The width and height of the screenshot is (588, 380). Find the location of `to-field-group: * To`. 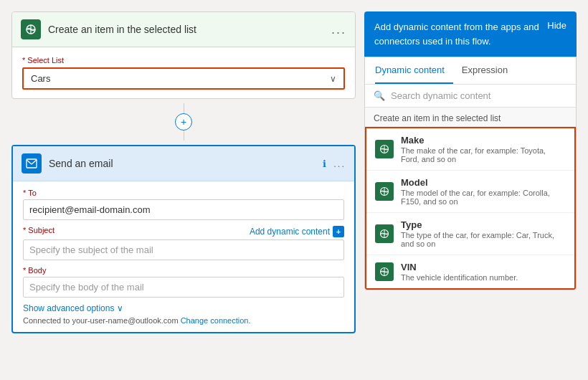

to-field-group: * To is located at coordinates (184, 204).